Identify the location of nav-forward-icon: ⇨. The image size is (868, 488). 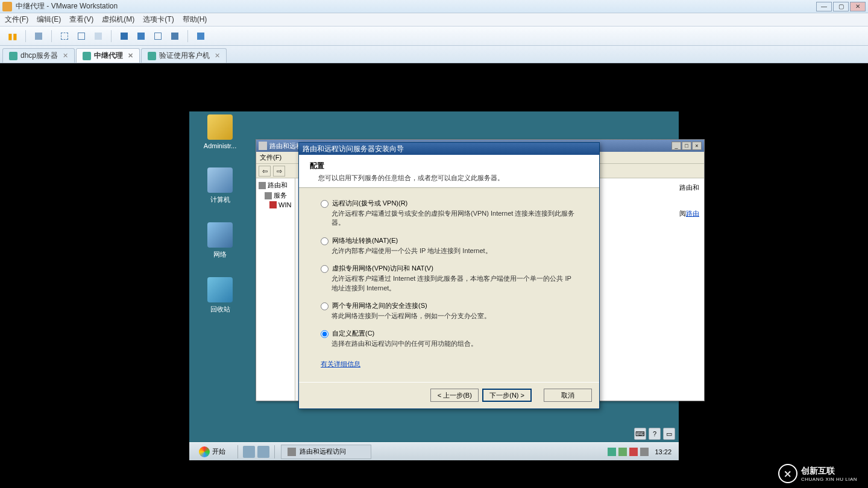
(279, 171).